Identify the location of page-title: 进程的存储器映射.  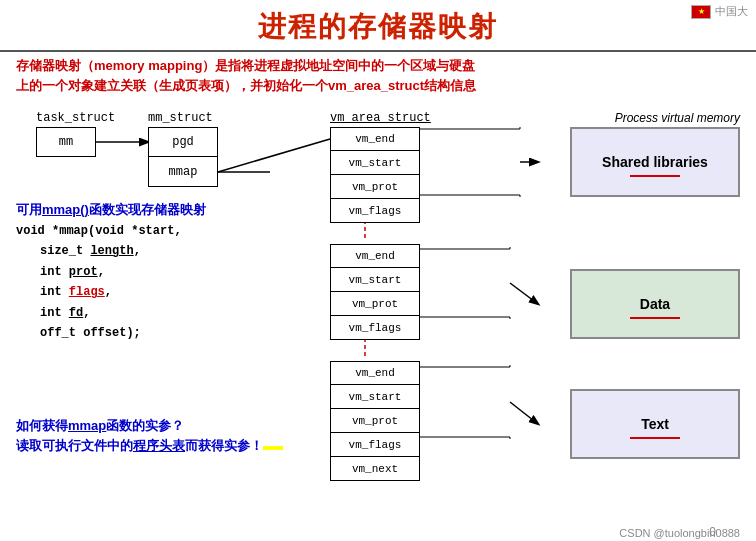
(378, 25).